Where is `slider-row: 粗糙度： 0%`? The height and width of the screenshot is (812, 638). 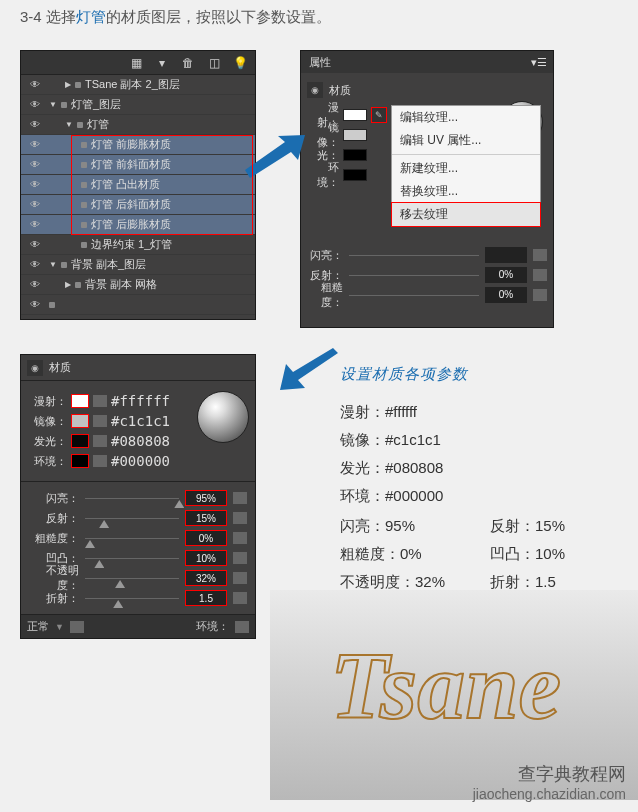 slider-row: 粗糙度： 0% is located at coordinates (138, 538).